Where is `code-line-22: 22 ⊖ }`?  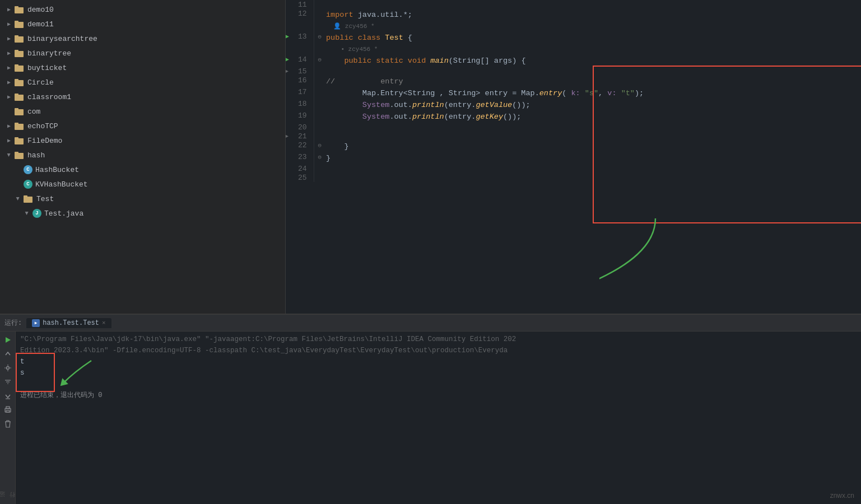
code-line-22: 22 ⊖ } is located at coordinates (574, 147).